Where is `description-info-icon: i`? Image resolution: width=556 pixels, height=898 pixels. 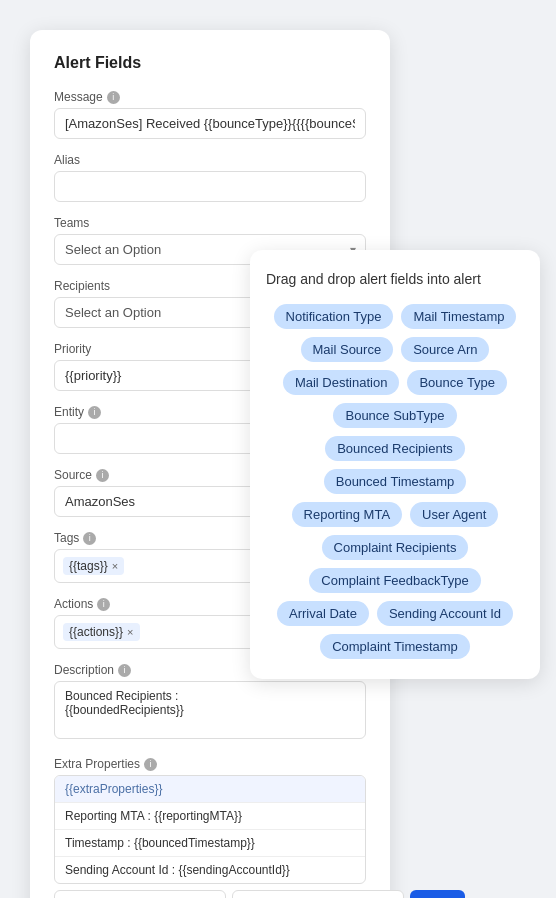 description-info-icon: i is located at coordinates (124, 670).